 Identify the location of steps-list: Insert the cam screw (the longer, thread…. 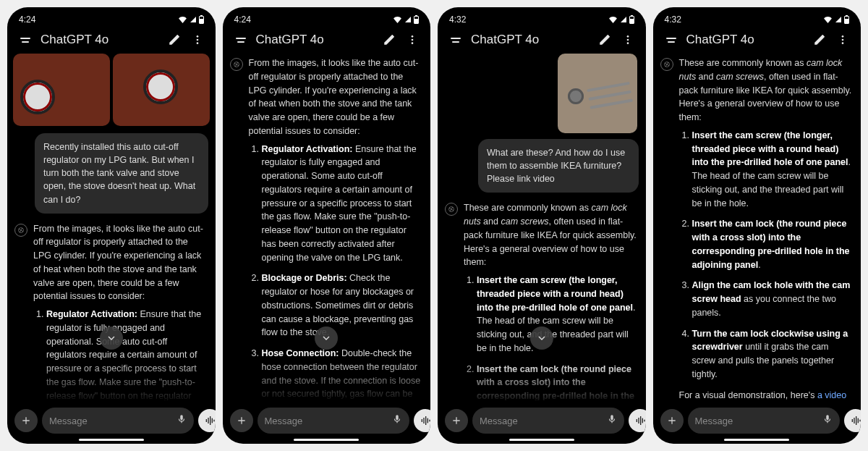
(766, 255).